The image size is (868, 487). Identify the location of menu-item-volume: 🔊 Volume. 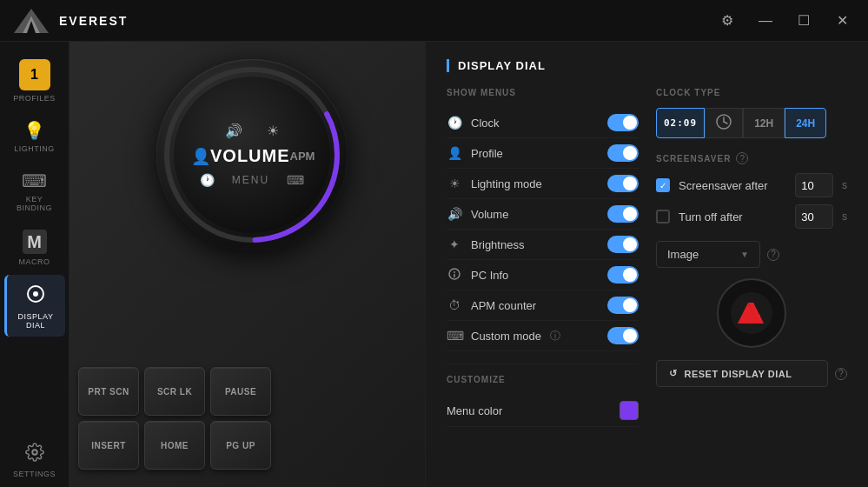
(542, 214).